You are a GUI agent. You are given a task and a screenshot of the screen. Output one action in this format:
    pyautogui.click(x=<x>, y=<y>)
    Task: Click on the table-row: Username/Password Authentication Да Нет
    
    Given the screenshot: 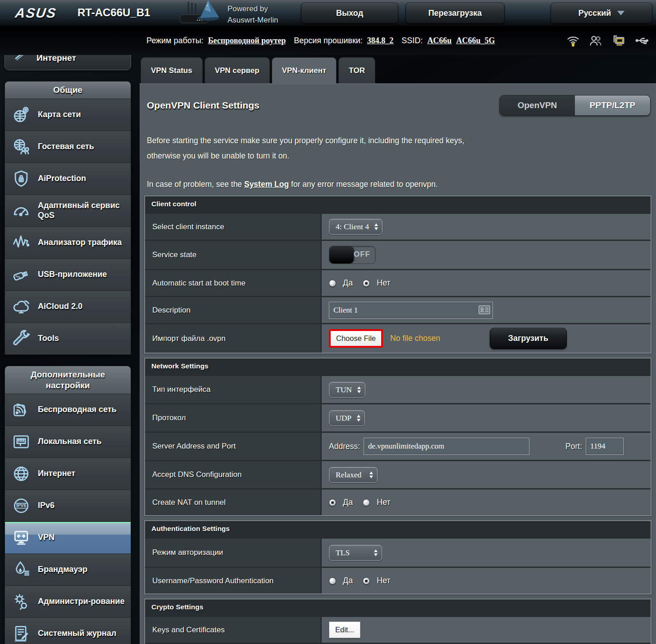 What is the action you would take?
    pyautogui.click(x=398, y=580)
    